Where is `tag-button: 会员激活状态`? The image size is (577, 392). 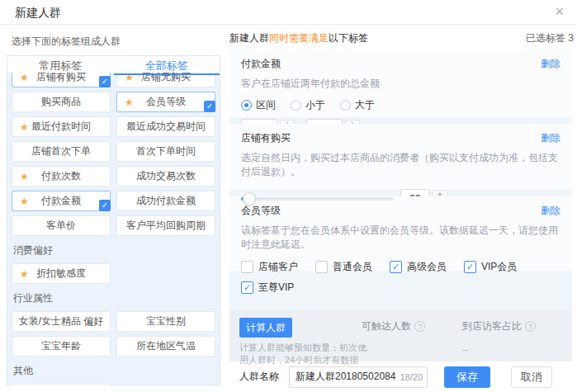 tag-button: 会员激活状态 is located at coordinates (61, 385).